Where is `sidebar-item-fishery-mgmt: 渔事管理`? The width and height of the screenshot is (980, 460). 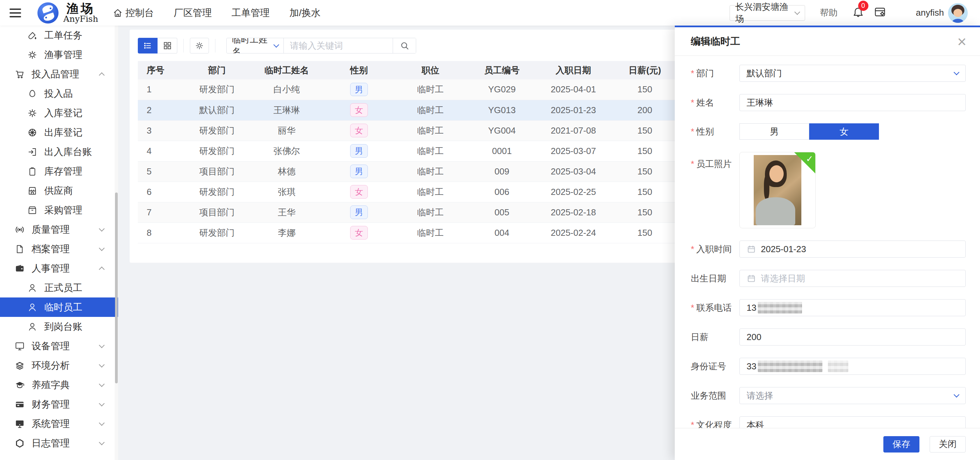 sidebar-item-fishery-mgmt: 渔事管理 is located at coordinates (59, 55).